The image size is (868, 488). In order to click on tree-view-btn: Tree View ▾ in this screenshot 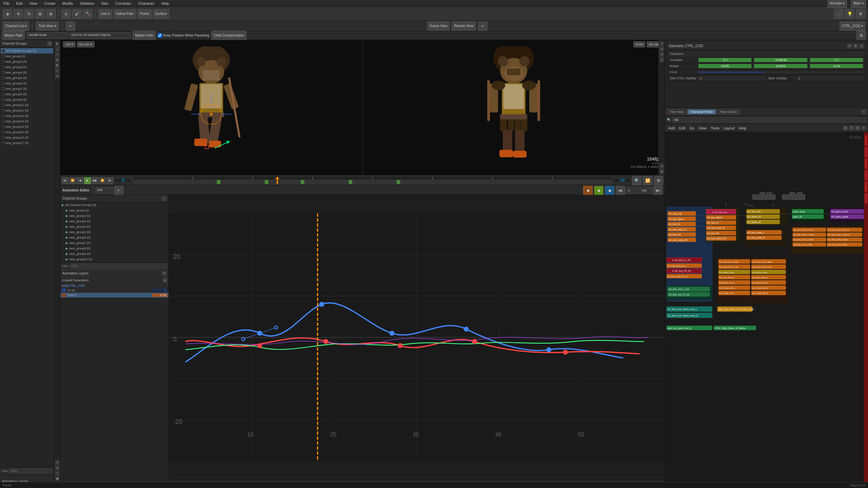, I will do `click(47, 26)`.